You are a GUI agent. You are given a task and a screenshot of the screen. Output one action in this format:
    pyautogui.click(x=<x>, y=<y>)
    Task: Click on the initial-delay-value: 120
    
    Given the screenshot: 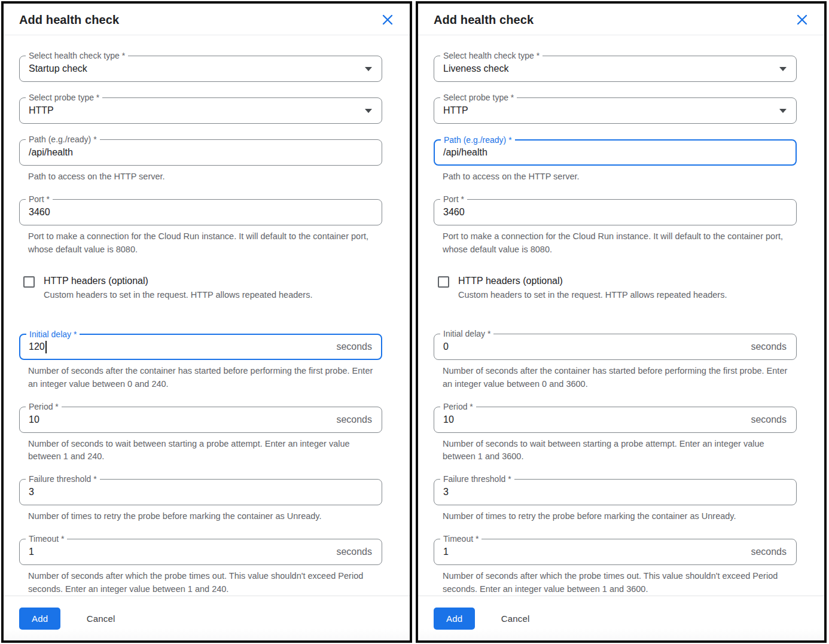 What is the action you would take?
    pyautogui.click(x=37, y=347)
    